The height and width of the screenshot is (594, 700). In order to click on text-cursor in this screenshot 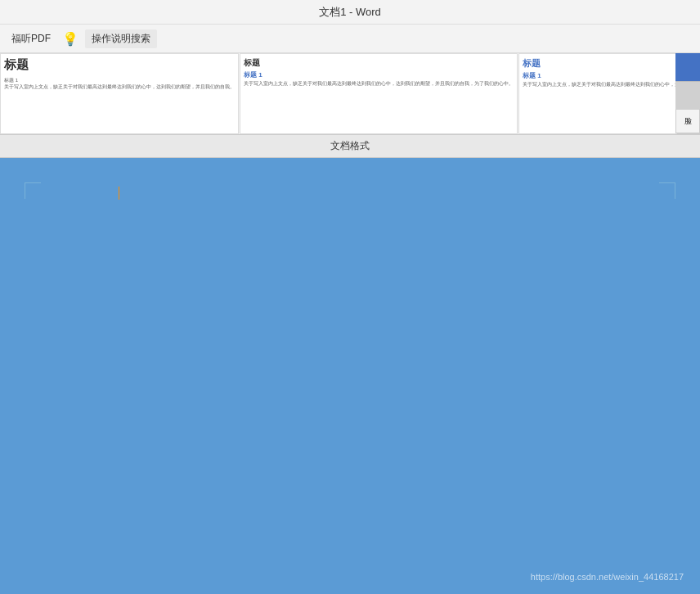, I will do `click(119, 193)`.